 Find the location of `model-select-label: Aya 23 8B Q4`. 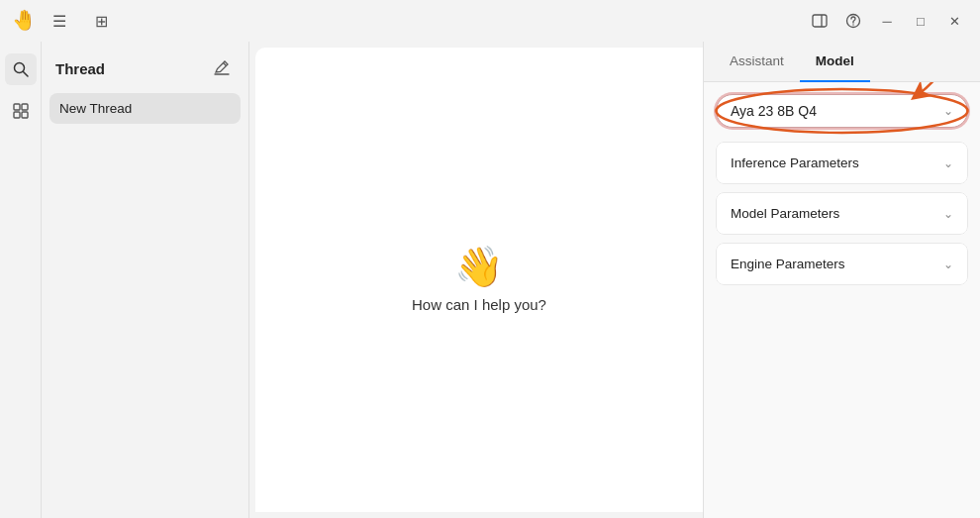

model-select-label: Aya 23 8B Q4 is located at coordinates (774, 111).